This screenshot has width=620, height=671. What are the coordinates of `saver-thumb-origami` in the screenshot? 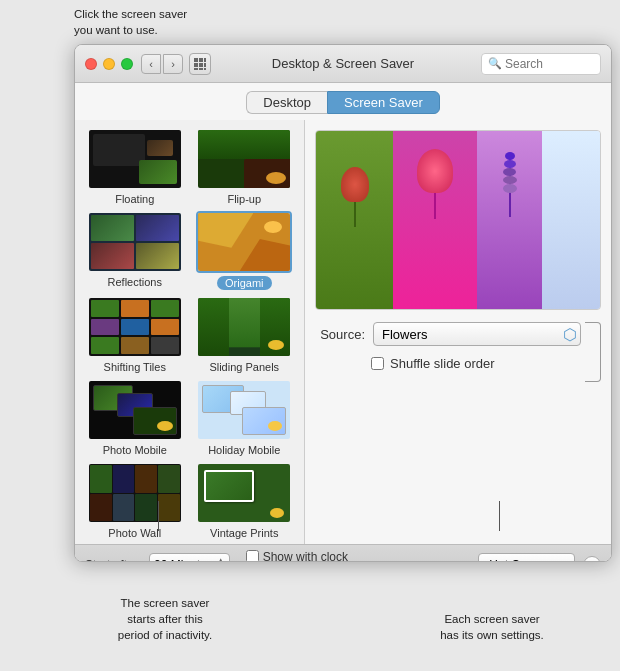 It's located at (244, 242).